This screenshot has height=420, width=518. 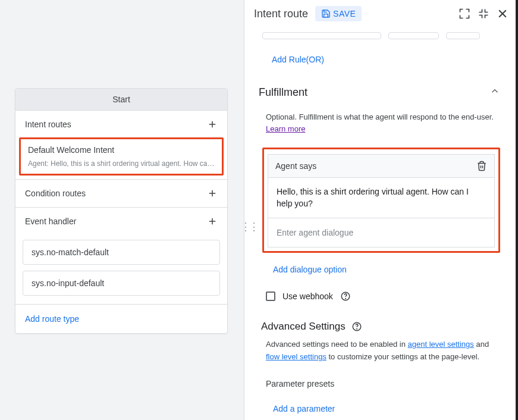 I want to click on fulfillment-desc: Optional. Fulfillment is what the agent …, so click(x=381, y=124).